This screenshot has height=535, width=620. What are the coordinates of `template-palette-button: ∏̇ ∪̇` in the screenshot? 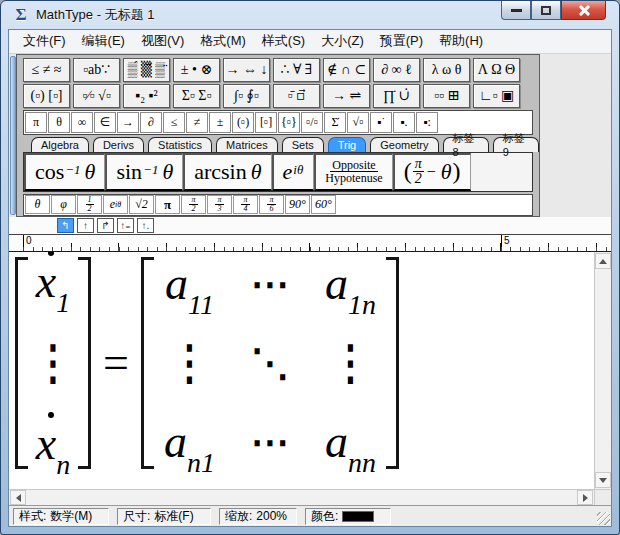 It's located at (396, 96).